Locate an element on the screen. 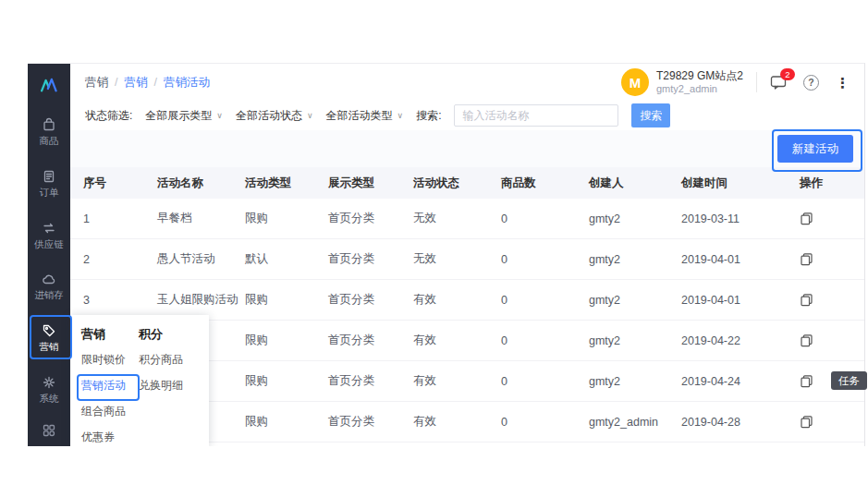 The width and height of the screenshot is (868, 497). table-row: 2 愚人节活动 默认 首页分类 无效 0 gmty2 2019-04-01 is located at coordinates (468, 260).